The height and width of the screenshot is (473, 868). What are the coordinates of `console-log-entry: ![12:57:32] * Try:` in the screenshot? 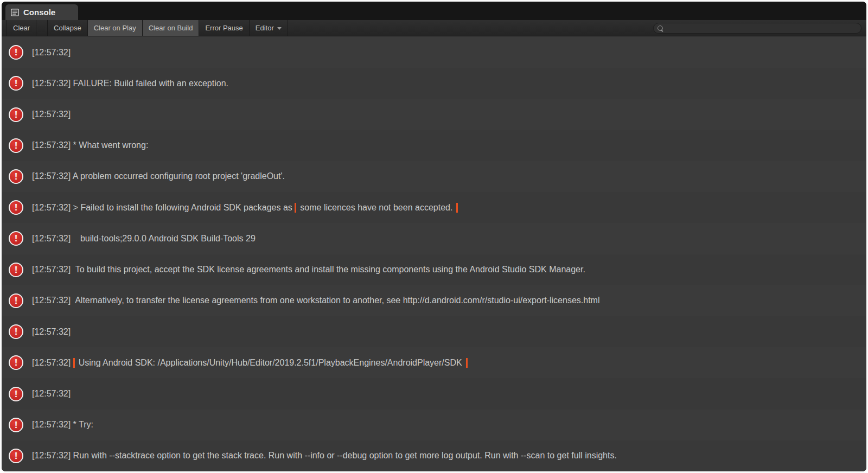 It's located at (434, 425).